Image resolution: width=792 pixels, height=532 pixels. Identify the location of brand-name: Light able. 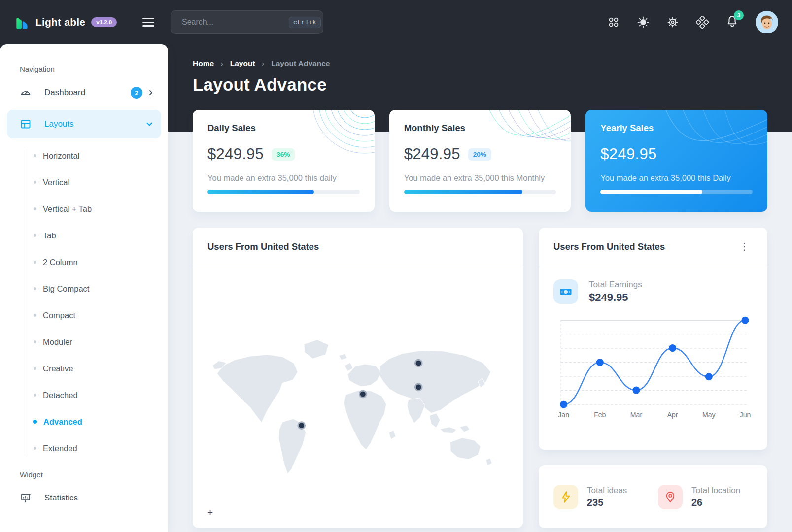
(60, 22).